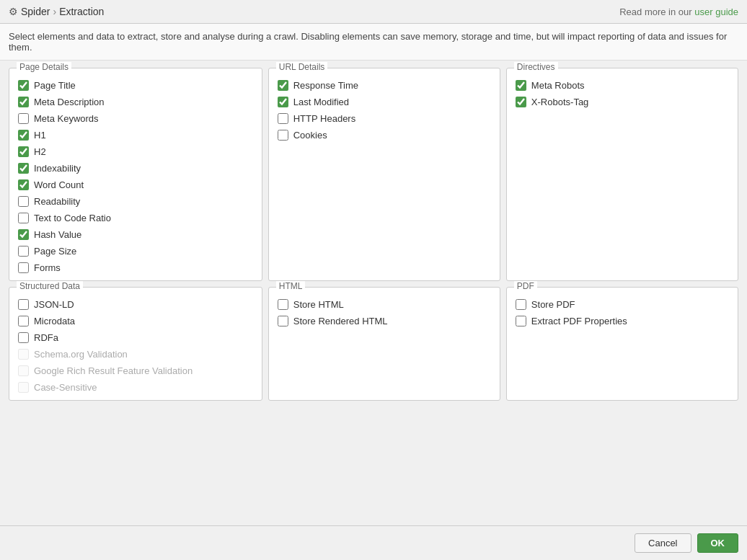 This screenshot has height=560, width=747. I want to click on url-details-title: URL Details, so click(302, 67).